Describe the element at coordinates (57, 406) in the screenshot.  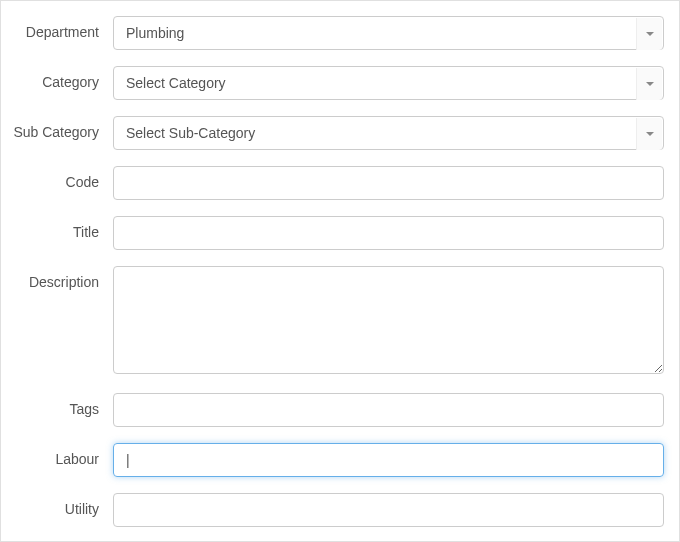
I see `label-tags: Tags` at that location.